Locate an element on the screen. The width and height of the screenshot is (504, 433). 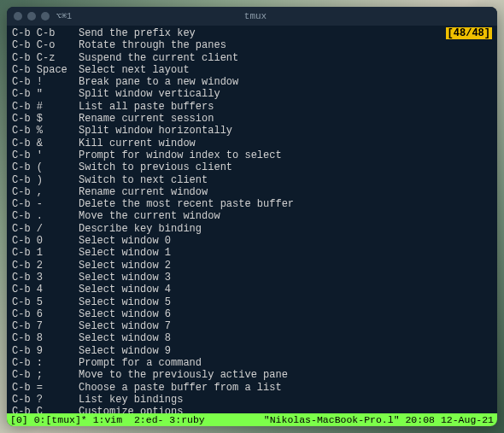
keybinding-row: C-b ?List key bindings is located at coordinates (252, 400).